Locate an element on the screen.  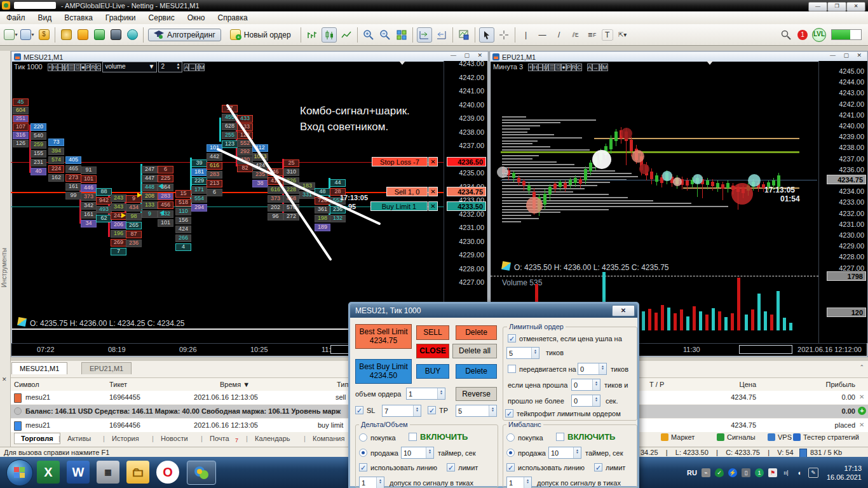
menu-item-Графики: Графики is located at coordinates (121, 17).